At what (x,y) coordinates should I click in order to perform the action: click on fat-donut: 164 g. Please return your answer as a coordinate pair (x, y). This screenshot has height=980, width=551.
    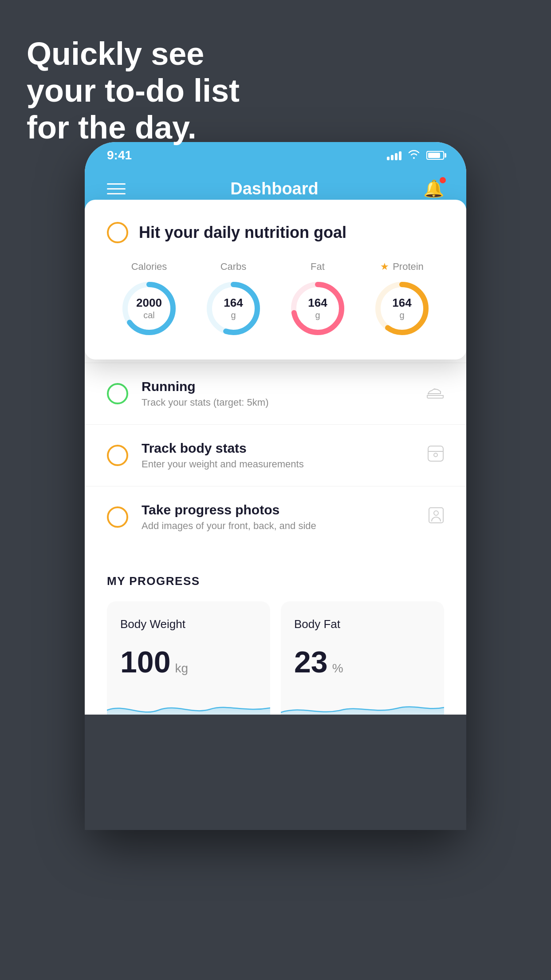
    Looking at the image, I should click on (318, 308).